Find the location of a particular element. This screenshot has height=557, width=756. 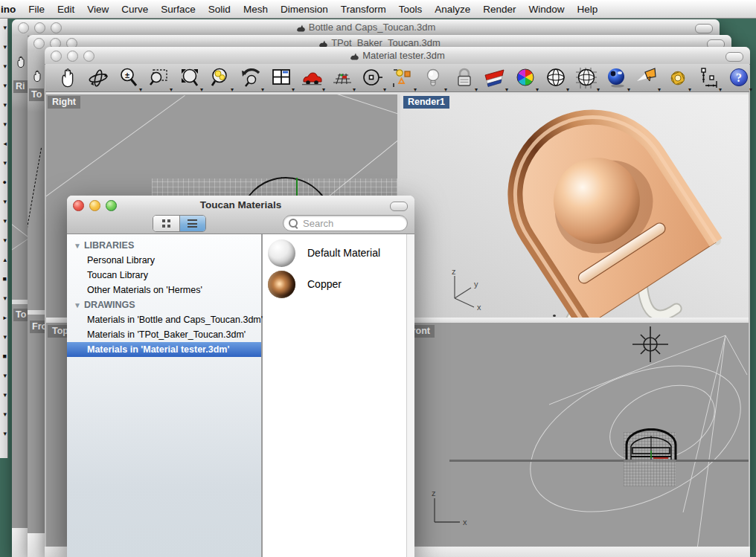

menu-edit: Edit is located at coordinates (65, 9).